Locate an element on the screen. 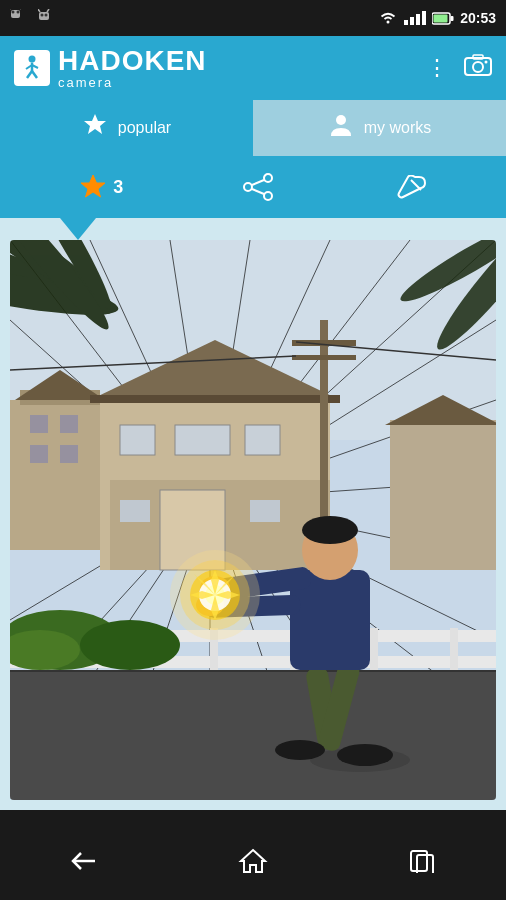 Image resolution: width=506 pixels, height=900 pixels. time-display: 20:53 is located at coordinates (478, 18).